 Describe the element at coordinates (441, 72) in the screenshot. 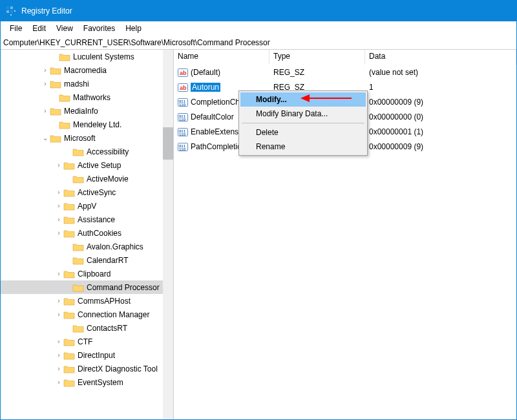

I see `cell-data: (value not set)` at that location.